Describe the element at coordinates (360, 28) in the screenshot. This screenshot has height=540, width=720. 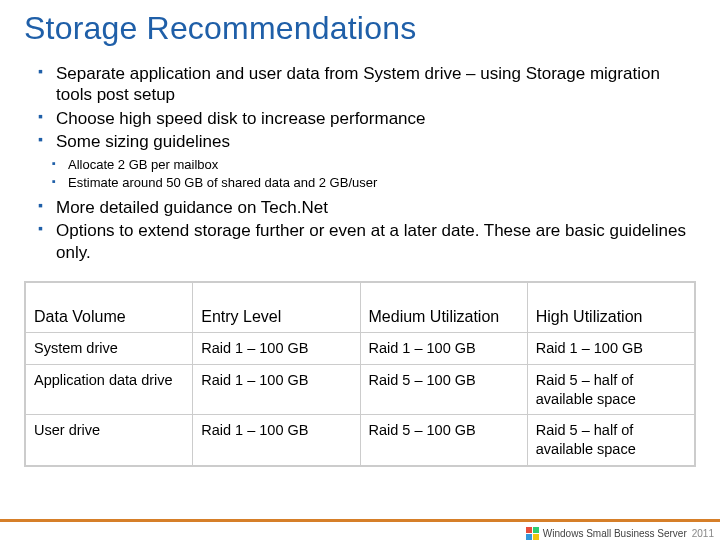
I see `slide-title: Storage Recommendations` at that location.